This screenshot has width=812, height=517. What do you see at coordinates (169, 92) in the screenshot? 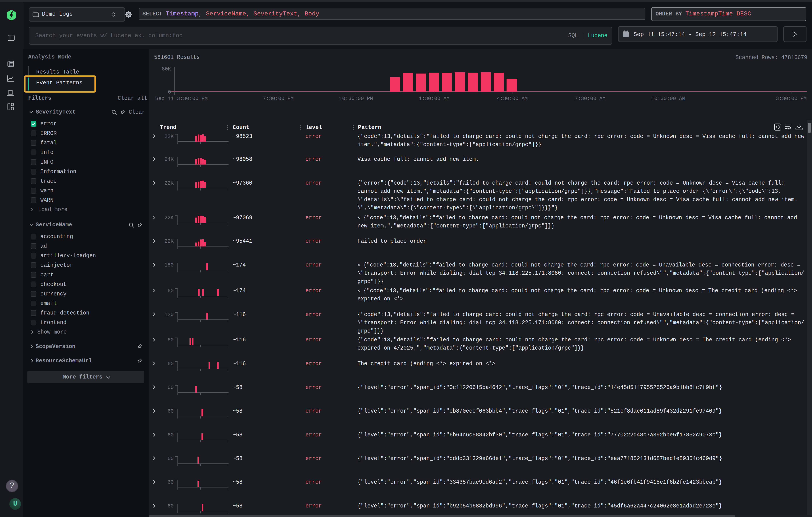
I see `svg-text: 0` at bounding box center [169, 92].